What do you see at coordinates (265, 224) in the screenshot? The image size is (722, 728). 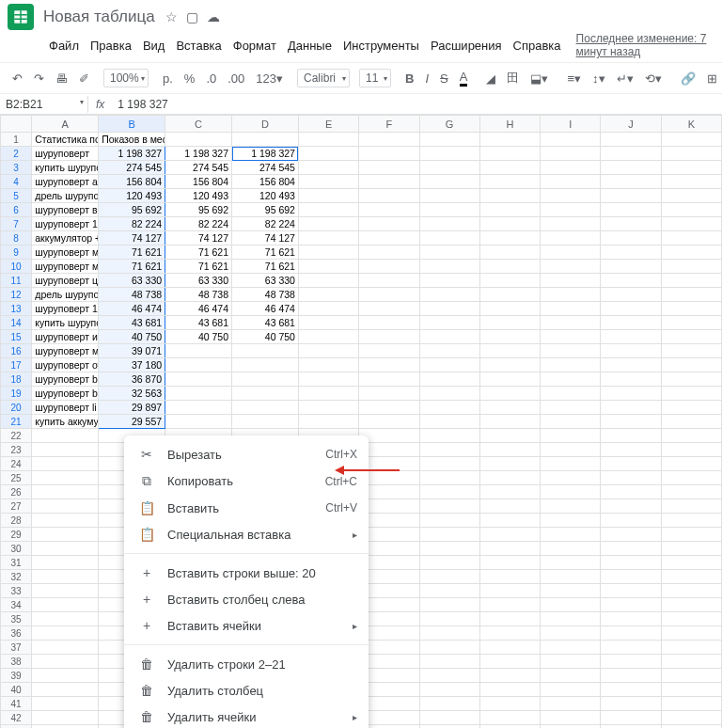 I see `cell: 82 224` at bounding box center [265, 224].